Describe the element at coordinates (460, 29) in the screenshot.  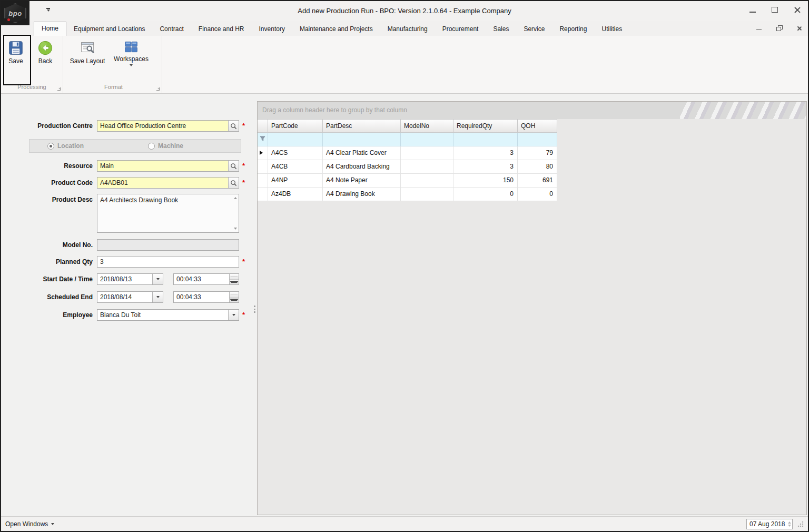
I see `tab-procurement: Procurement` at that location.